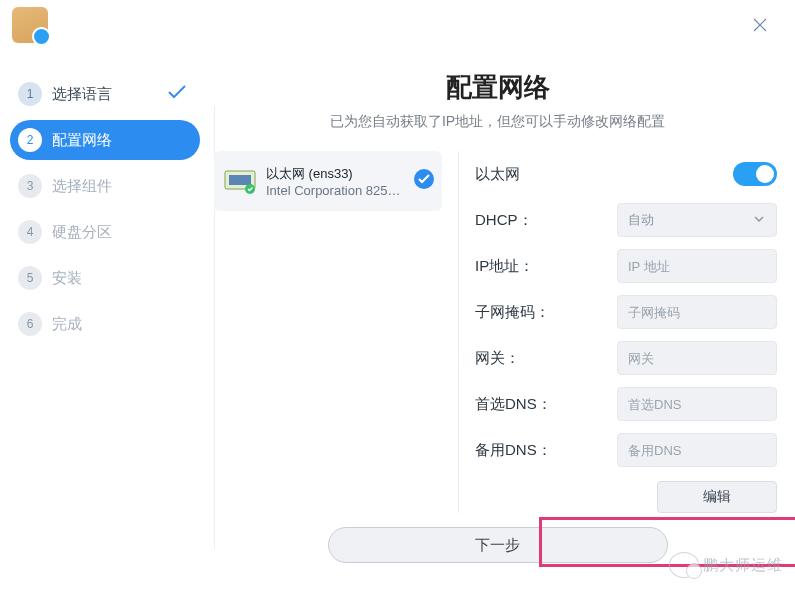 This screenshot has width=795, height=592. Describe the element at coordinates (105, 94) in the screenshot. I see `sidebar-step-language: 1 选择语言` at that location.